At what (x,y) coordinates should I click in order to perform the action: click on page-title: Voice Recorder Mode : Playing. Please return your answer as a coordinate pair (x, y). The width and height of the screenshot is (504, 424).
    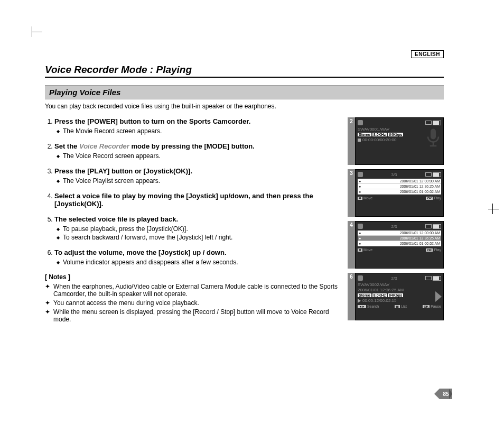
    Looking at the image, I should click on (244, 69).